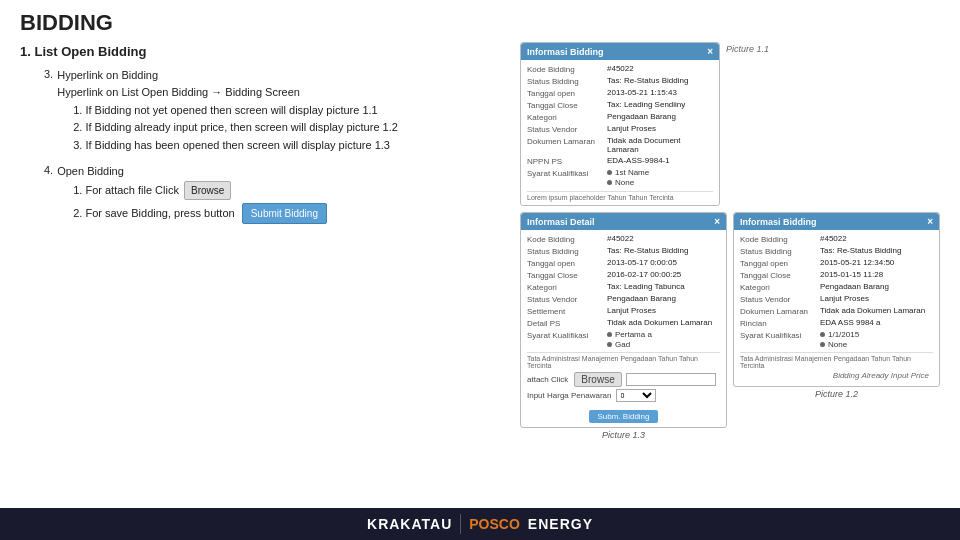 This screenshot has height=540, width=960. I want to click on submit-bidding-button: Subm. Bidding, so click(623, 416).